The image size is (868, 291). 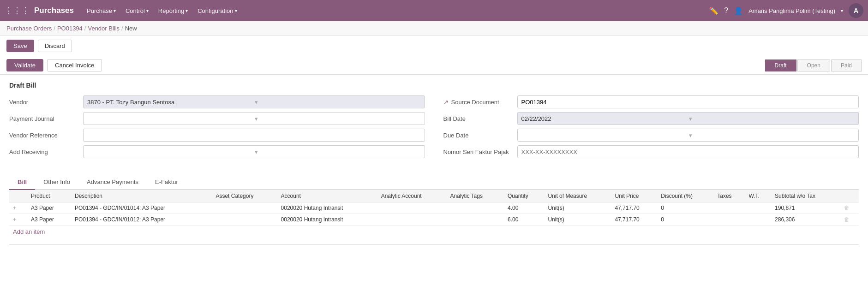 What do you see at coordinates (148, 11) in the screenshot?
I see `control-dropdown-arrow: ▾` at bounding box center [148, 11].